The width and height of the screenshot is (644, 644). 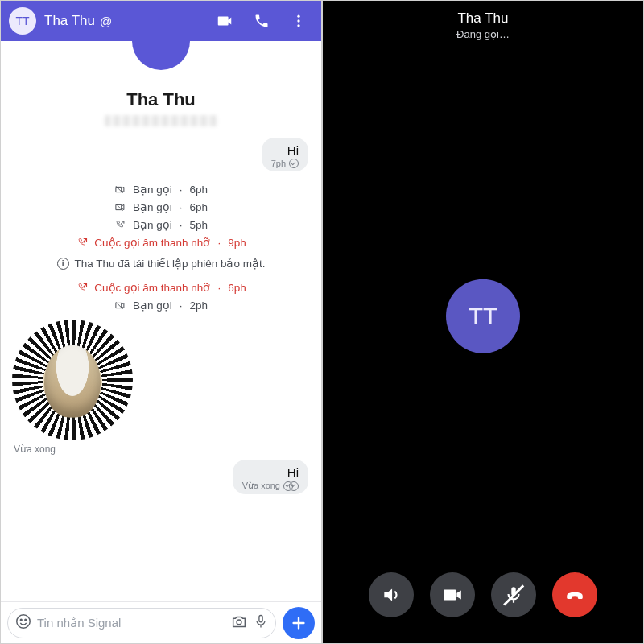 I want to click on message-input-field, so click(x=142, y=623).